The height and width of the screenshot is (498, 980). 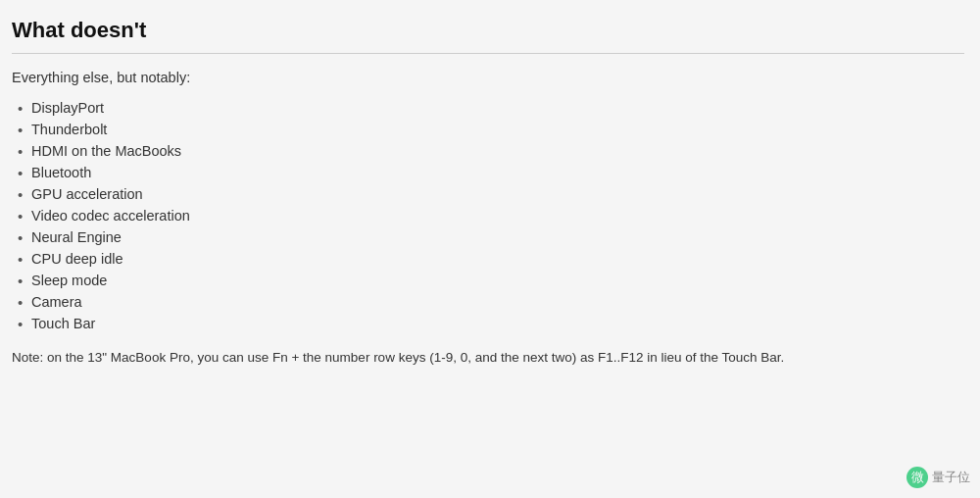 What do you see at coordinates (488, 237) in the screenshot?
I see `list-item: Neural Engine` at bounding box center [488, 237].